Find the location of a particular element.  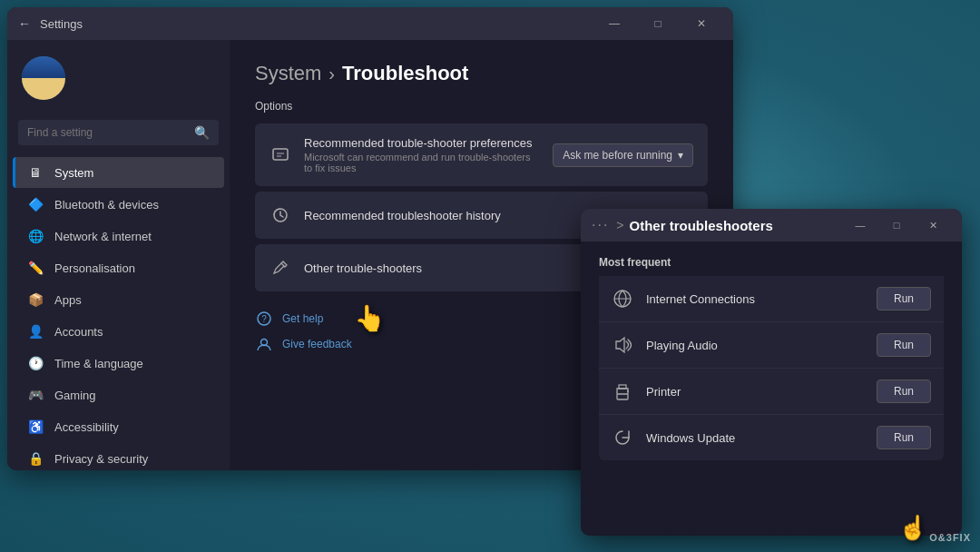

avatar is located at coordinates (44, 78).